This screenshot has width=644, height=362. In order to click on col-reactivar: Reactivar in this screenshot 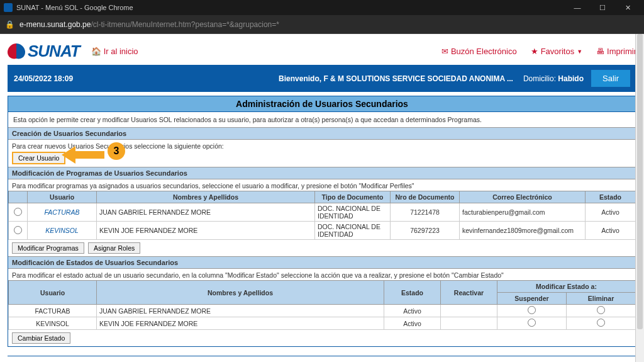, I will do `click(469, 293)`.